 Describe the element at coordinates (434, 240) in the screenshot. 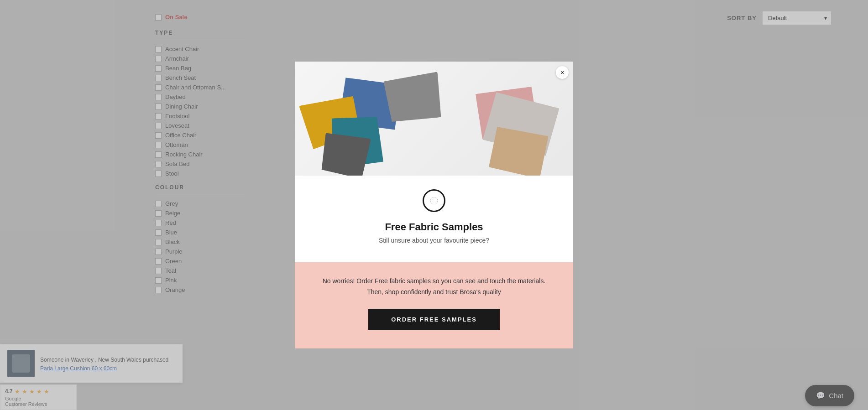

I see `modal-subtitle: Still unsure about your favourite piece?` at that location.